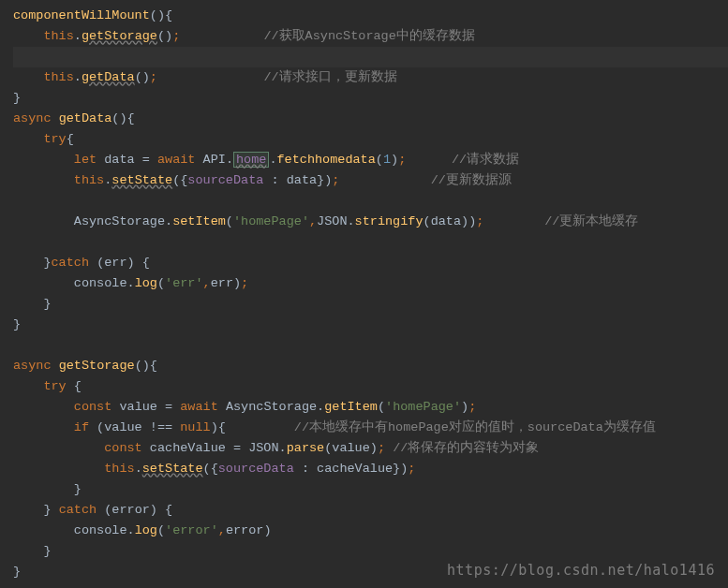 The height and width of the screenshot is (588, 728). Describe the element at coordinates (222, 283) in the screenshot. I see `code-token: err` at that location.